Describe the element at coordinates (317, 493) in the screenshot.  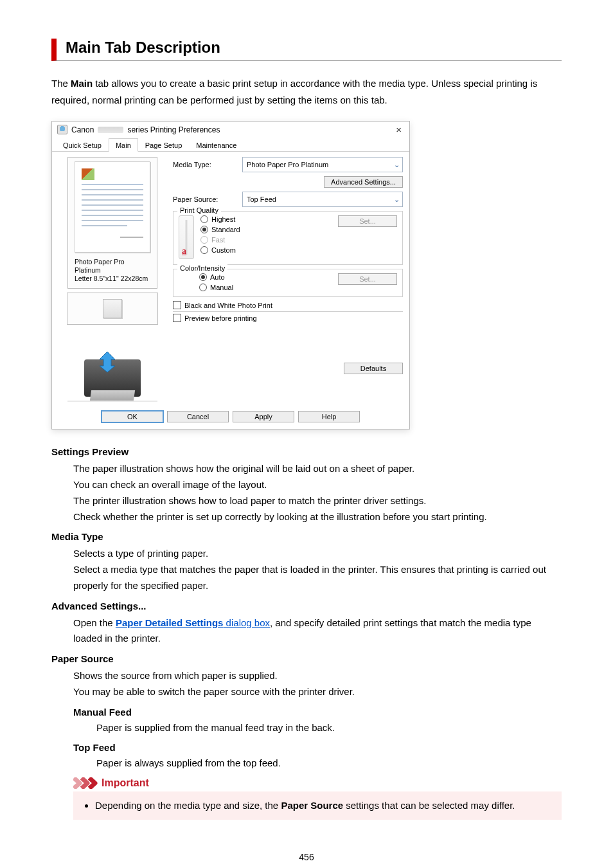
I see `settings-preview-body: The paper illustration shows how the ori…` at that location.